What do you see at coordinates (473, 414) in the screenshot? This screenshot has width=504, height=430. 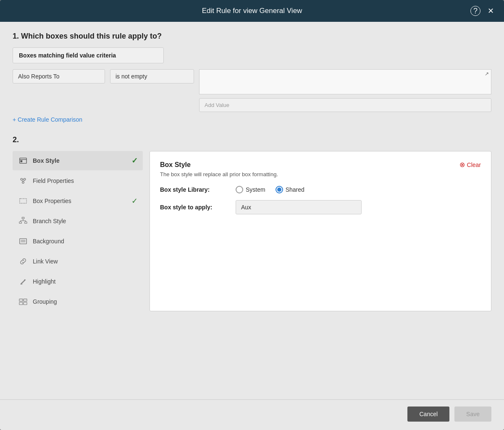 I see `save-button: Save` at bounding box center [473, 414].